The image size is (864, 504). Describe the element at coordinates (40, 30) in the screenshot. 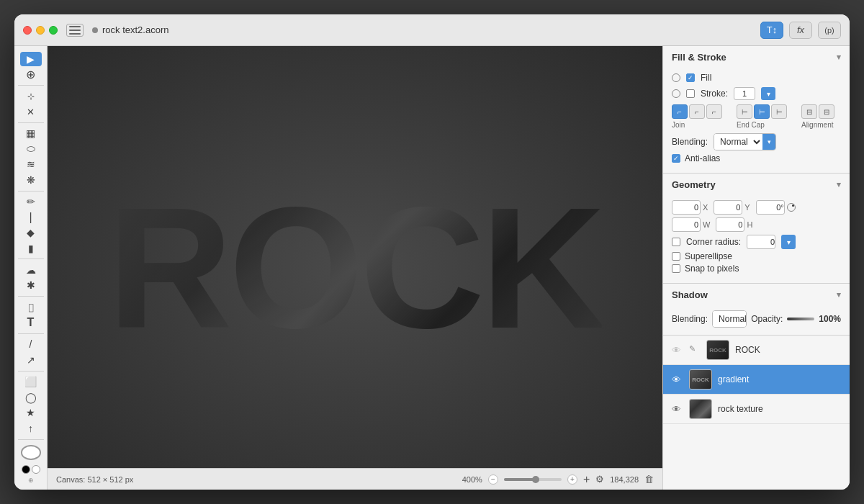

I see `minimize-button` at that location.